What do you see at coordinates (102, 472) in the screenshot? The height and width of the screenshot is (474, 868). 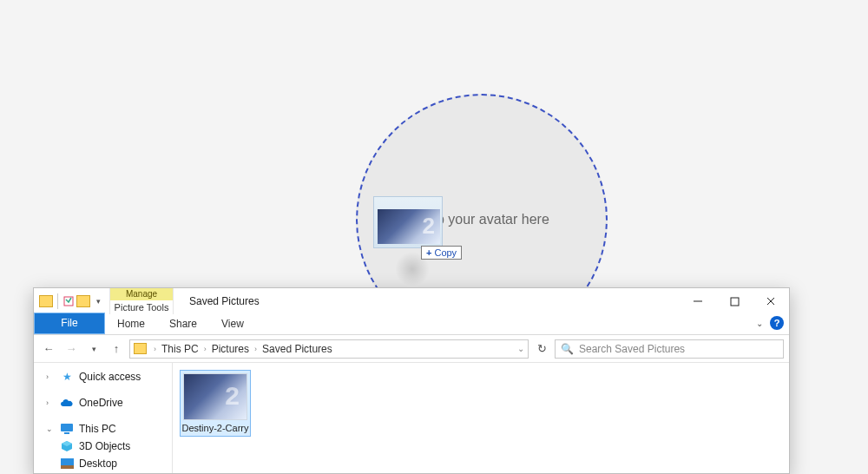 I see `sidebar-item-documents: Documents` at bounding box center [102, 472].